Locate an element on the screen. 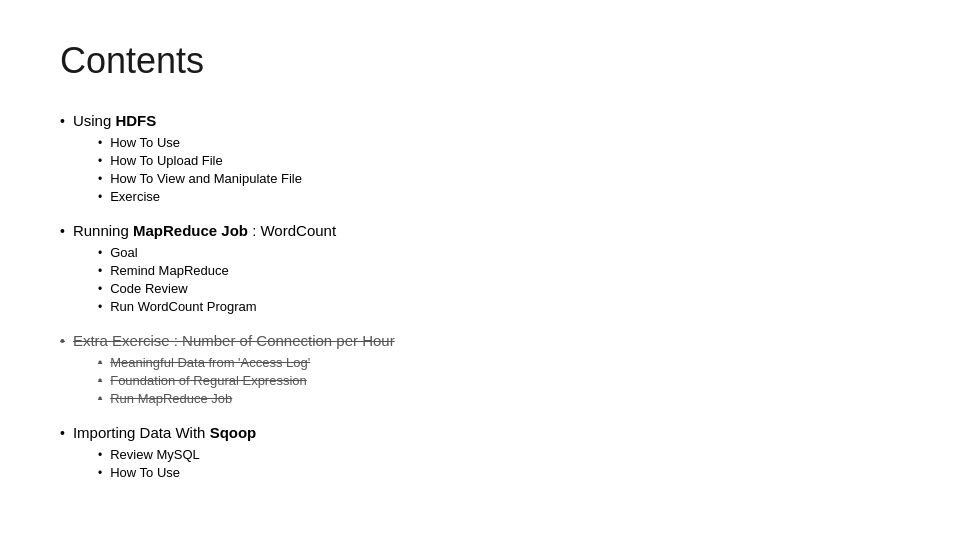 The width and height of the screenshot is (960, 540). top-label-hdfs-bold: HDFS is located at coordinates (136, 120).